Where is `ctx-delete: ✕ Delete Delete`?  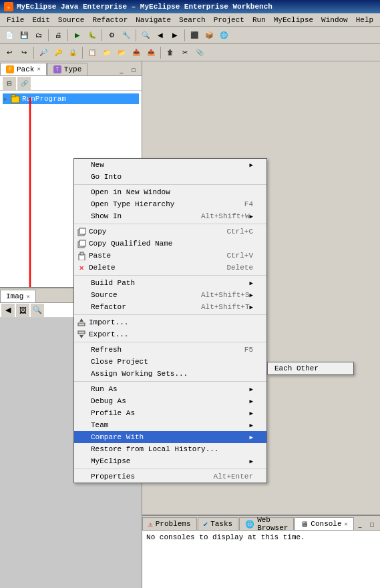
ctx-delete: ✕ Delete Delete is located at coordinates (170, 268).